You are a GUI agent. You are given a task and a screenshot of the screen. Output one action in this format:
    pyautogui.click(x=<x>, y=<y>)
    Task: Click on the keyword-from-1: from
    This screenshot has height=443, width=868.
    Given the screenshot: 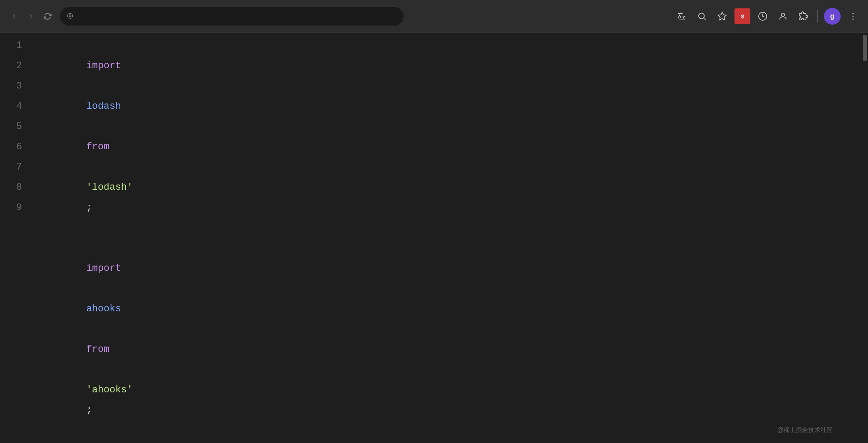 What is the action you would take?
    pyautogui.click(x=98, y=147)
    